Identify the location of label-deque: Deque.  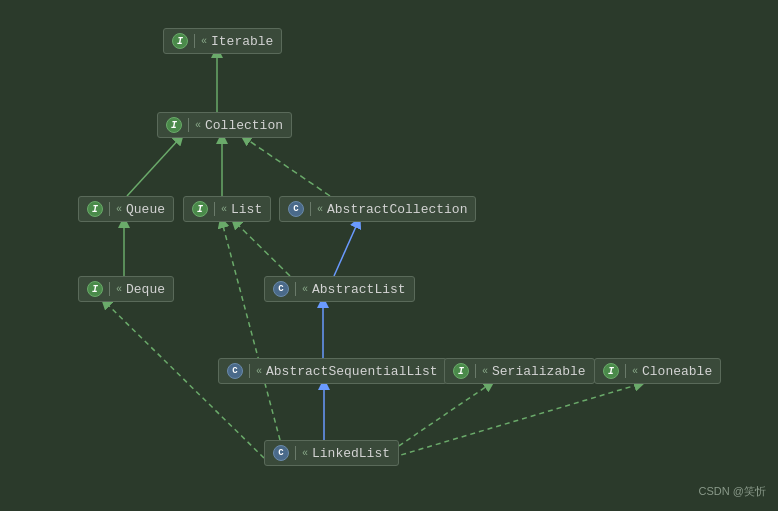
(146, 290).